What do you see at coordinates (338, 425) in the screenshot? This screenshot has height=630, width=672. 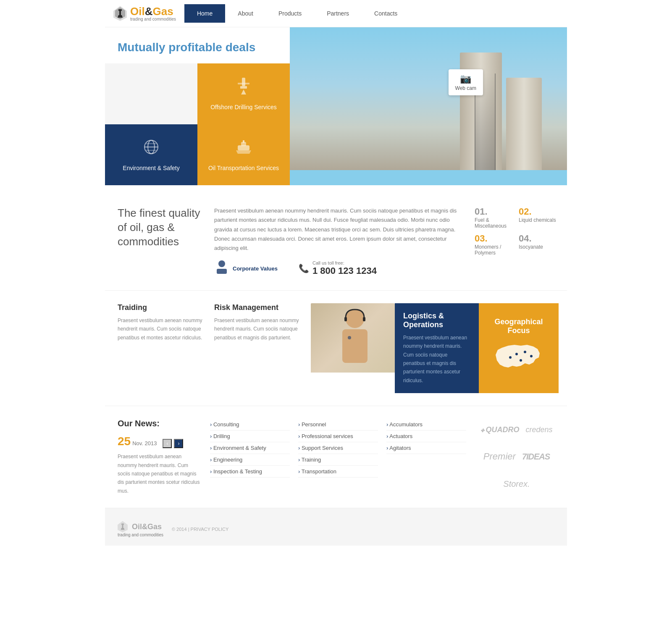 I see `news-link-personnel: Personnel` at bounding box center [338, 425].